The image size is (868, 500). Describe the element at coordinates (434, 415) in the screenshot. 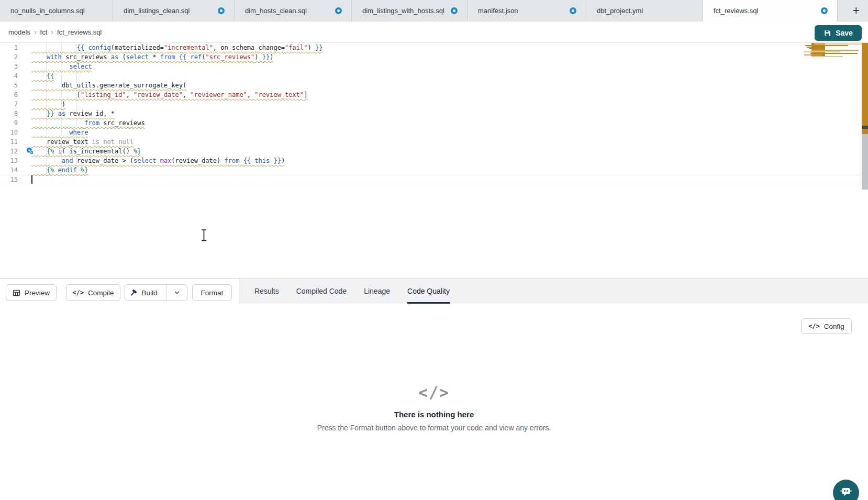

I see `empty-state-title: There is nothing here` at that location.